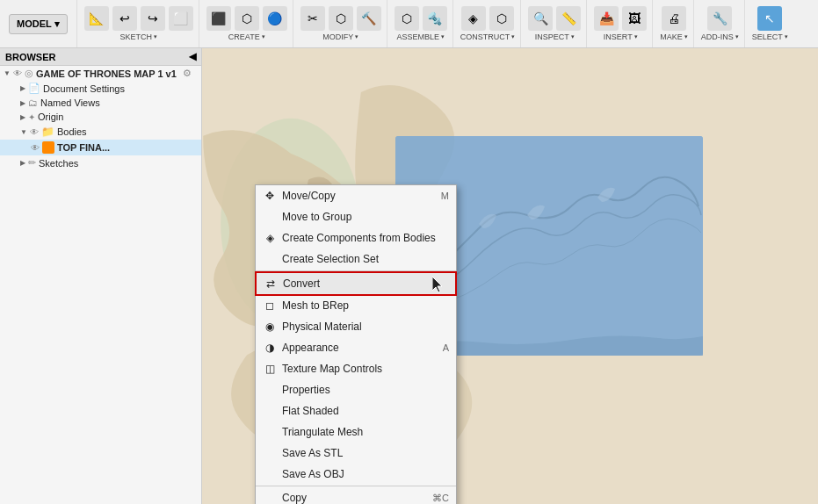 This screenshot has height=504, width=818. I want to click on make-icon1: 🖨, so click(674, 18).